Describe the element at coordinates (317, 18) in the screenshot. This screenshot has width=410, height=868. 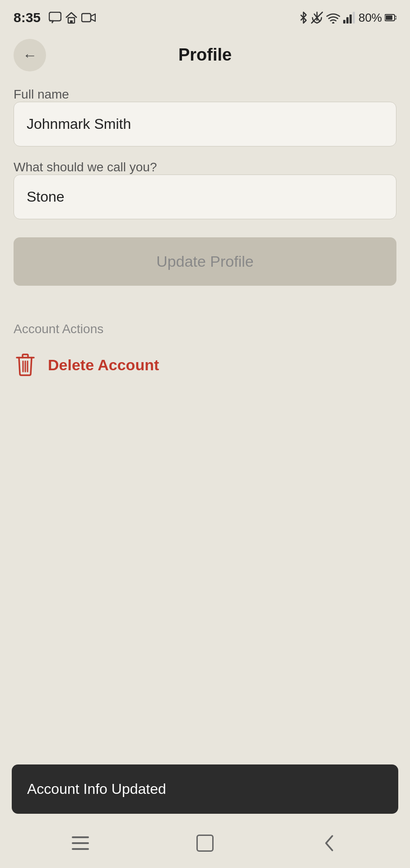
I see `mute-icon` at that location.